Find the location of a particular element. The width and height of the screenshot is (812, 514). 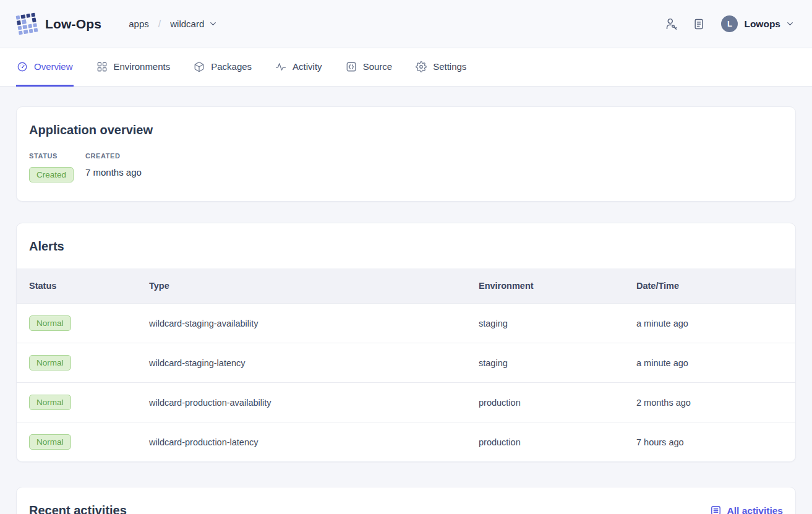

user-menu: L Lowops is located at coordinates (758, 24).